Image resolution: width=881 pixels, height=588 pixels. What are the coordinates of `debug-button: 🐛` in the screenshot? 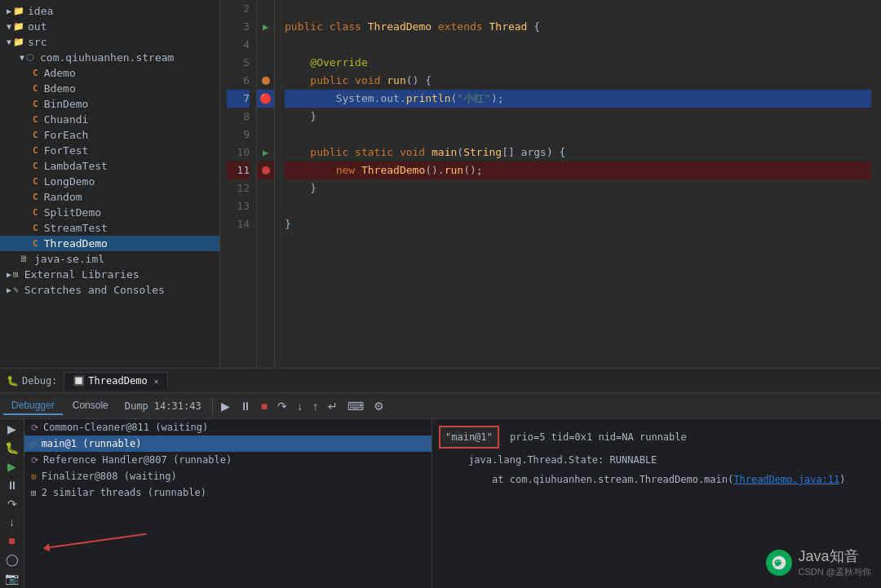 It's located at (12, 449).